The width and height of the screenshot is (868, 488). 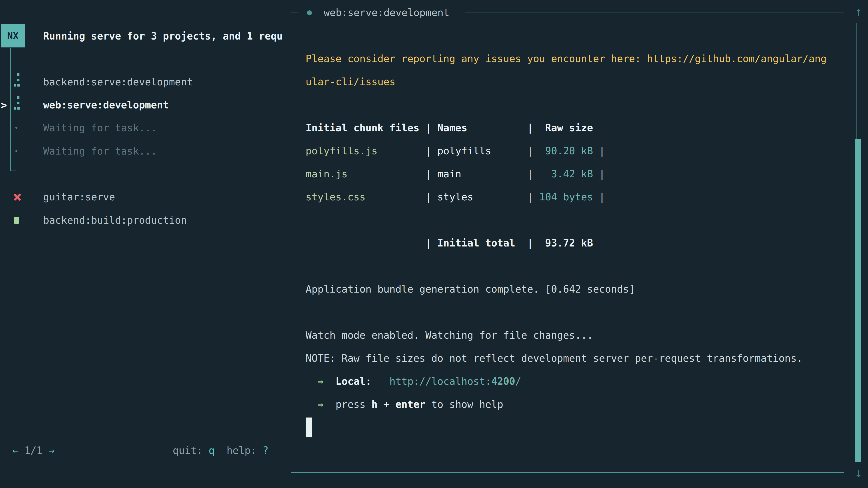 What do you see at coordinates (166, 36) in the screenshot?
I see `page-title: Running serve for 3 projects, and 1 requ` at bounding box center [166, 36].